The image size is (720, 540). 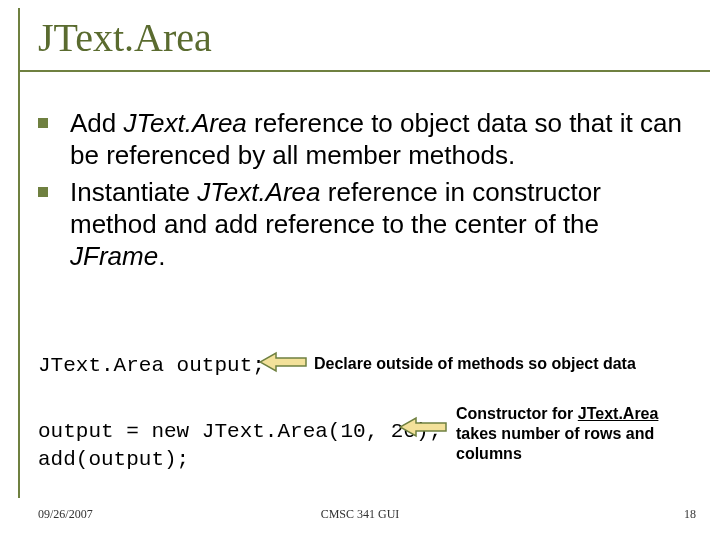 What do you see at coordinates (240, 446) in the screenshot?
I see `code-block-constructor: output = new JText.Area(10, 20); add(out…` at bounding box center [240, 446].